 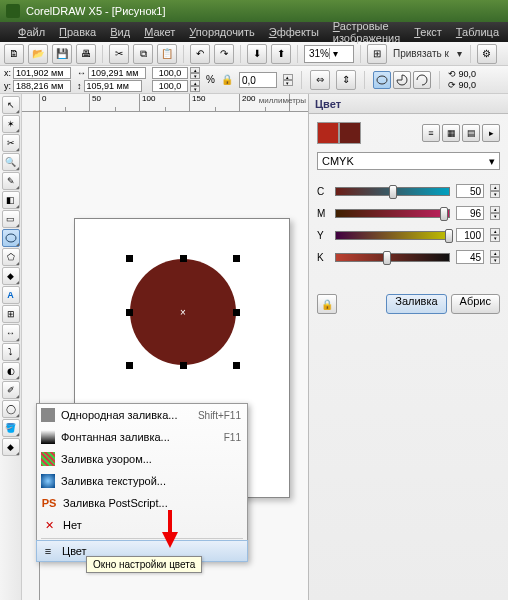 What do you see at coordinates (184, 366) in the screenshot?
I see `handle-s` at bounding box center [184, 366].